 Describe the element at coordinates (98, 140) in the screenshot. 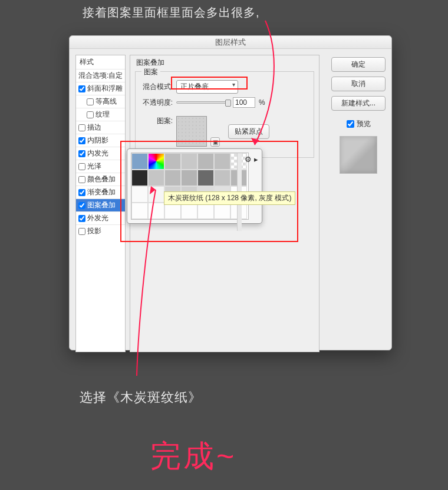

I see `sidebar-item-label: 内阴影` at that location.